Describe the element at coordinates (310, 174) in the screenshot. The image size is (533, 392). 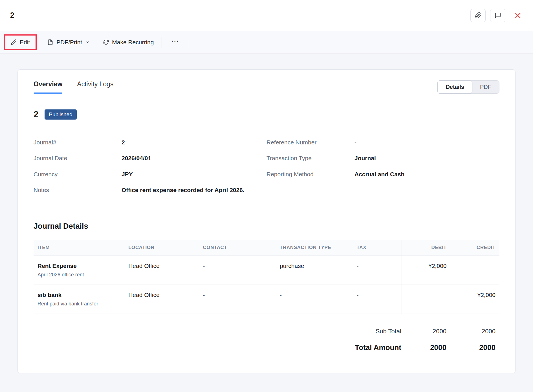
I see `field-label: Reporting Method` at that location.